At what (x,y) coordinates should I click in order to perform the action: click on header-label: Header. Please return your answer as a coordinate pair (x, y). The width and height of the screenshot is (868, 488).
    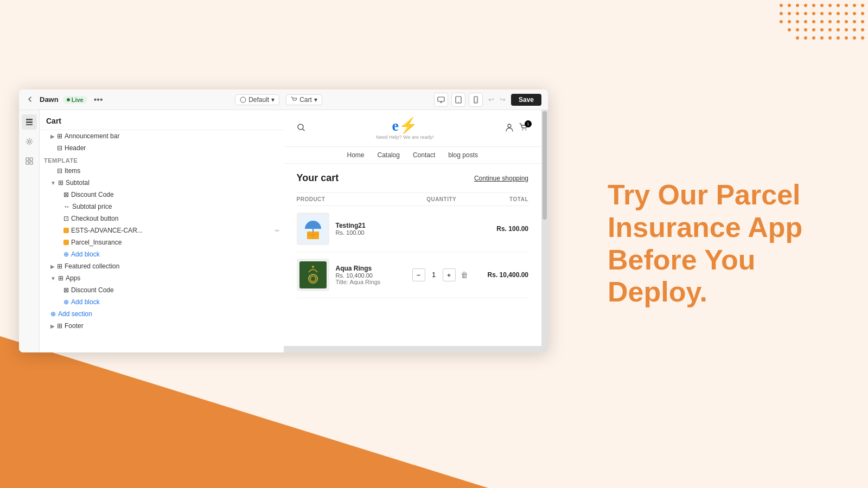
    Looking at the image, I should click on (75, 148).